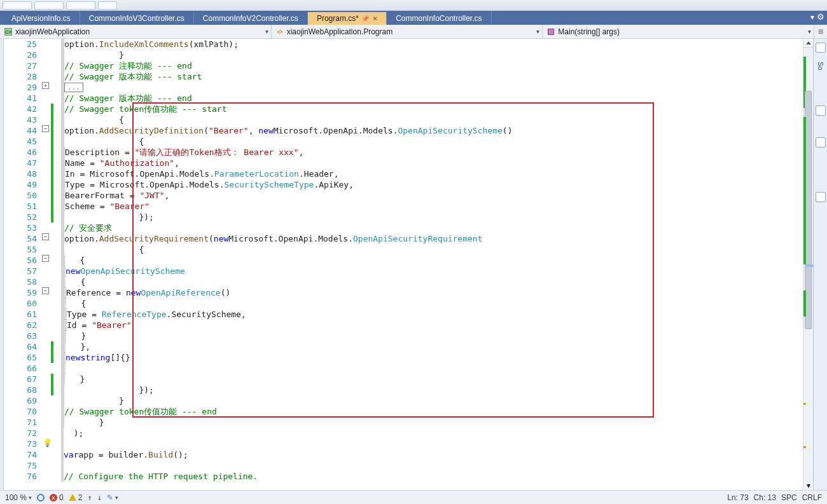 This screenshot has width=827, height=504. What do you see at coordinates (32, 400) in the screenshot?
I see `gutter-row: 69` at bounding box center [32, 400].